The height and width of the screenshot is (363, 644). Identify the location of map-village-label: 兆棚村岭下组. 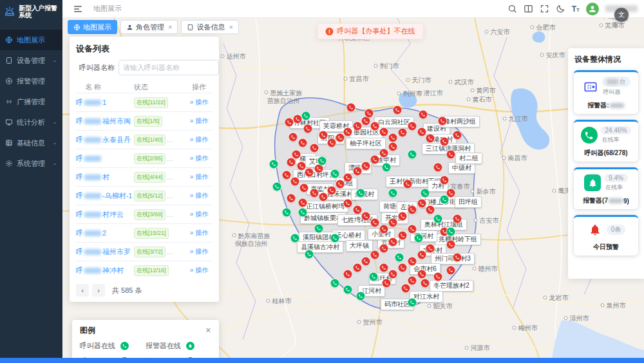
(458, 239).